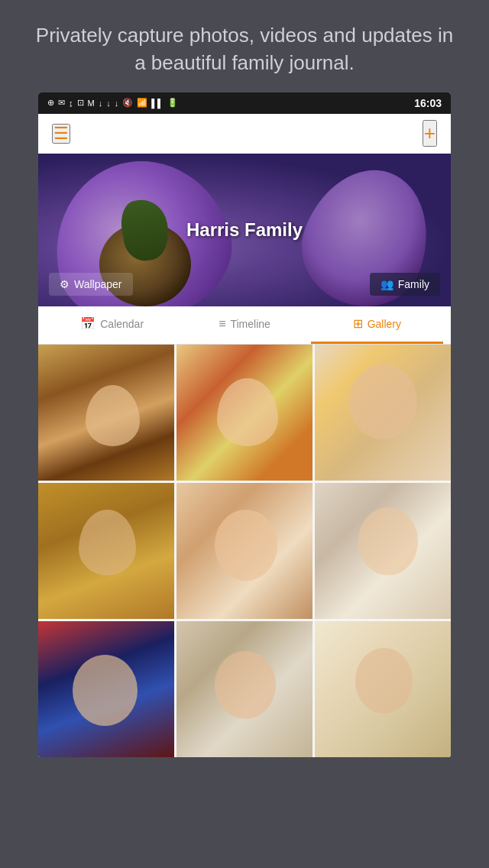 The image size is (489, 868). I want to click on app-tagline: Privately capture photos, videos and upd…, so click(244, 46).